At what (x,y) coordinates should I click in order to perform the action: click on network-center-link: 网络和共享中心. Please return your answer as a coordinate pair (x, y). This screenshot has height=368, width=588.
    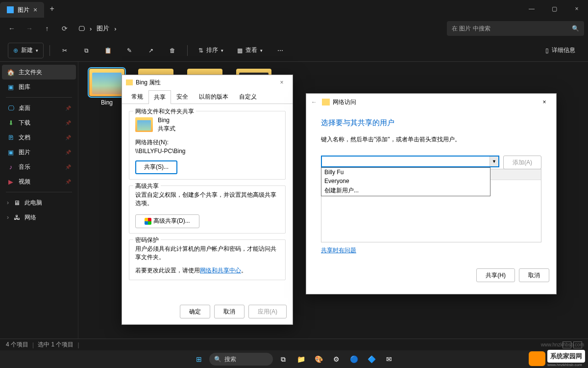
    Looking at the image, I should click on (220, 270).